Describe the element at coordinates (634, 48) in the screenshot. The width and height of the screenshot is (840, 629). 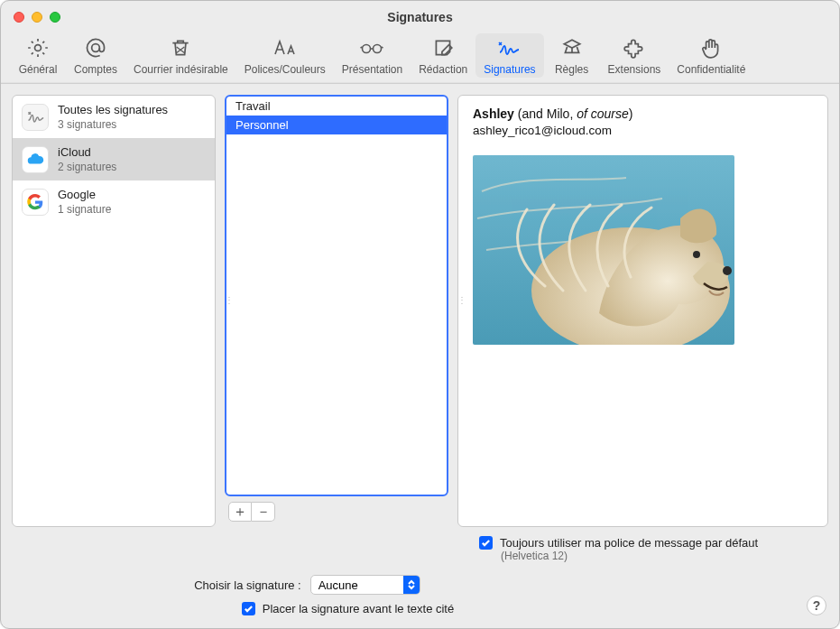
I see `puzzle-icon` at that location.